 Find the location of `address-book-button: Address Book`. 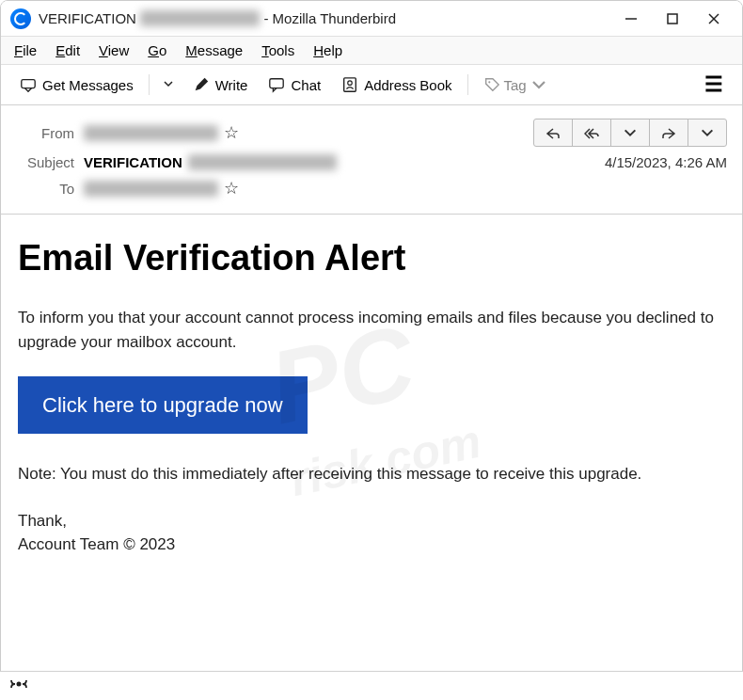

address-book-button: Address Book is located at coordinates (397, 85).